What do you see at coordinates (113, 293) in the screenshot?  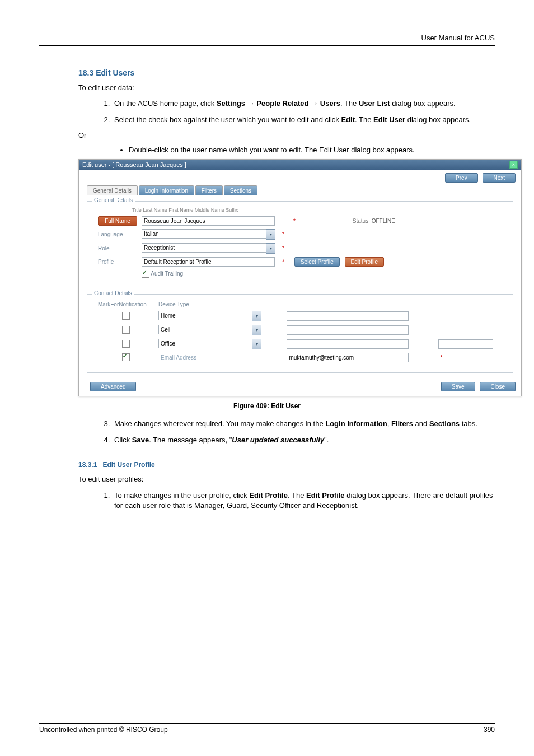 I see `contact-details-legend: Contact Details` at bounding box center [113, 293].